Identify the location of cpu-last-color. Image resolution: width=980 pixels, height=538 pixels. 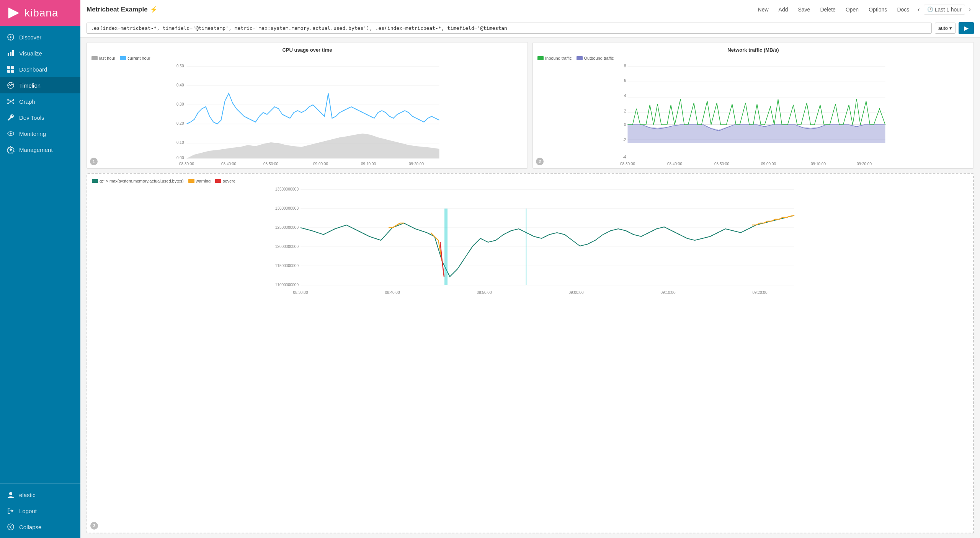
(95, 58).